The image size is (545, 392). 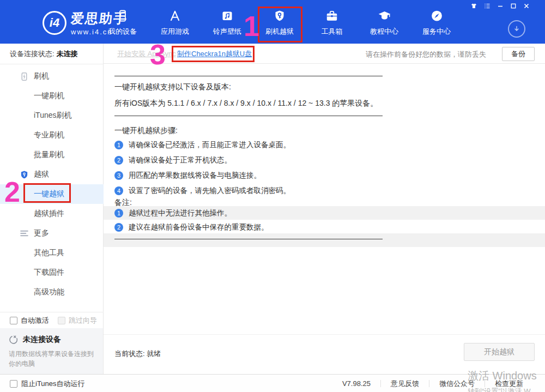 I want to click on footer-links: V7.98.25 意见反馈 微信公众号 检查更新, so click(x=433, y=383).